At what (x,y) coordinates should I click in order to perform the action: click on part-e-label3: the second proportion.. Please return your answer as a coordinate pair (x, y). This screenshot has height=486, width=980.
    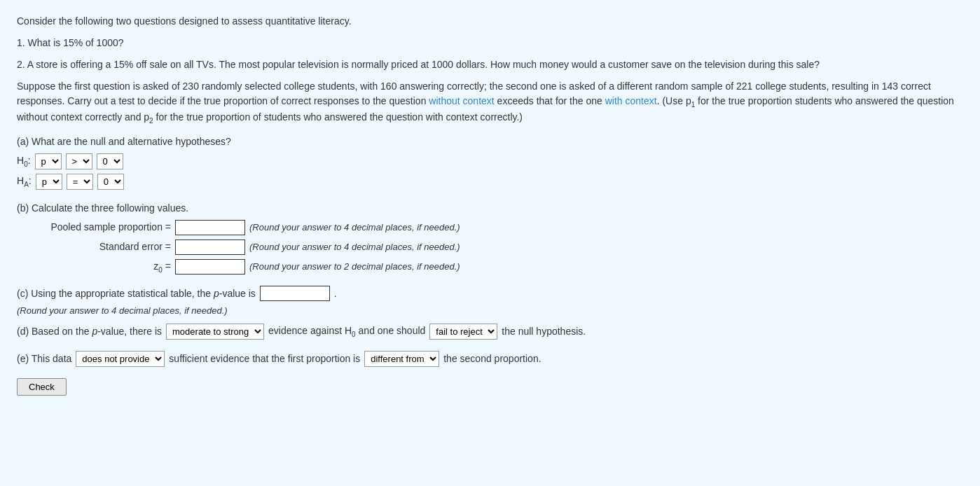
    Looking at the image, I should click on (492, 359).